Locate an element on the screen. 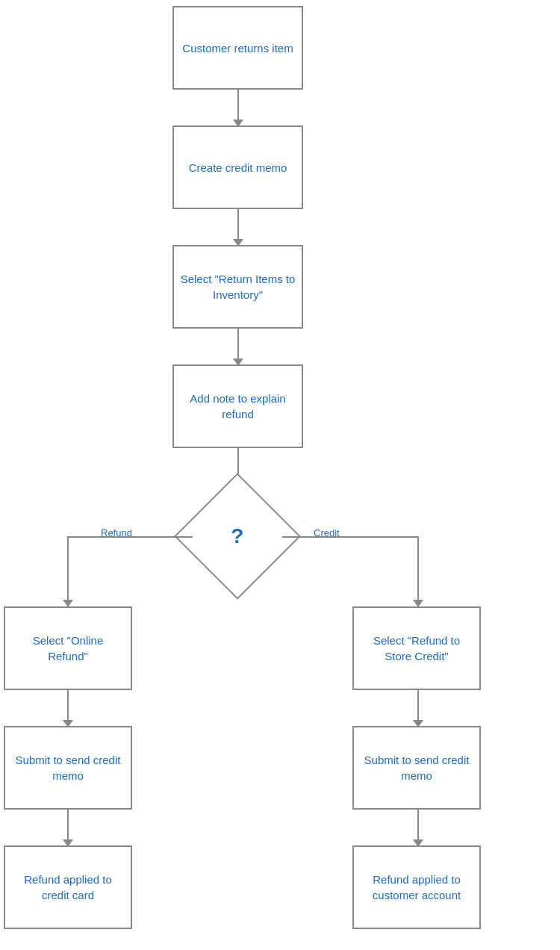 The image size is (560, 950). line-6r-7r is located at coordinates (418, 826).